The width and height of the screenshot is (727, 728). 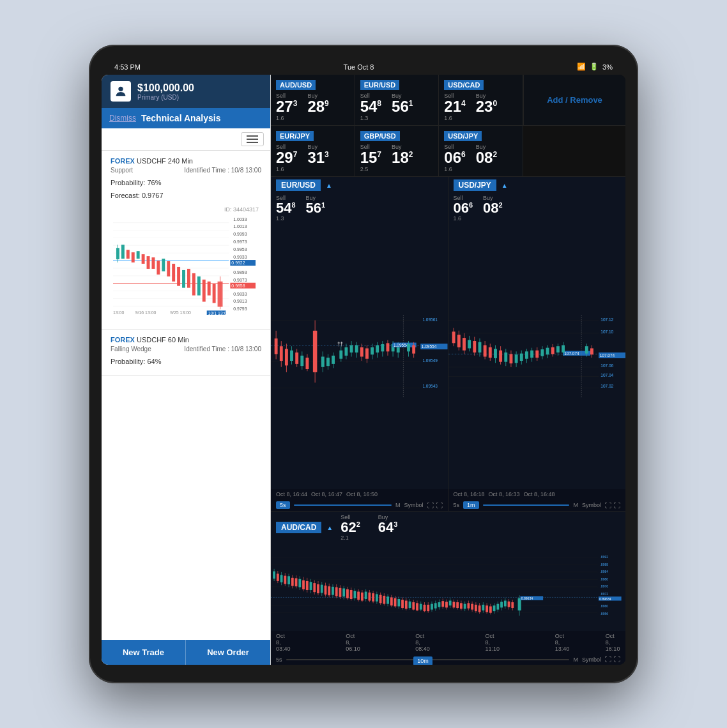 What do you see at coordinates (359, 67) in the screenshot?
I see `status-date: Tue Oct 8` at bounding box center [359, 67].